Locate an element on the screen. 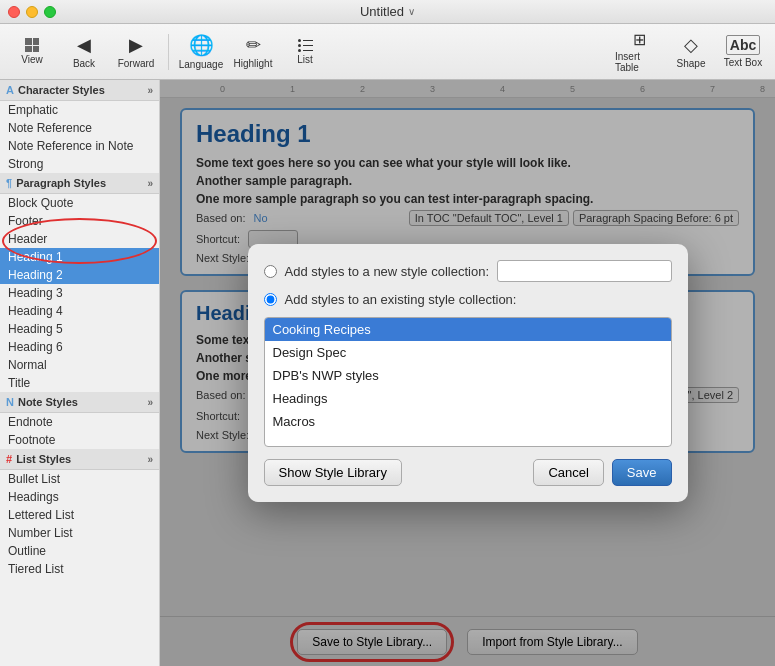 The image size is (775, 666). modal-list-item-dpb-nwp: DPB's NWP styles is located at coordinates (468, 376).